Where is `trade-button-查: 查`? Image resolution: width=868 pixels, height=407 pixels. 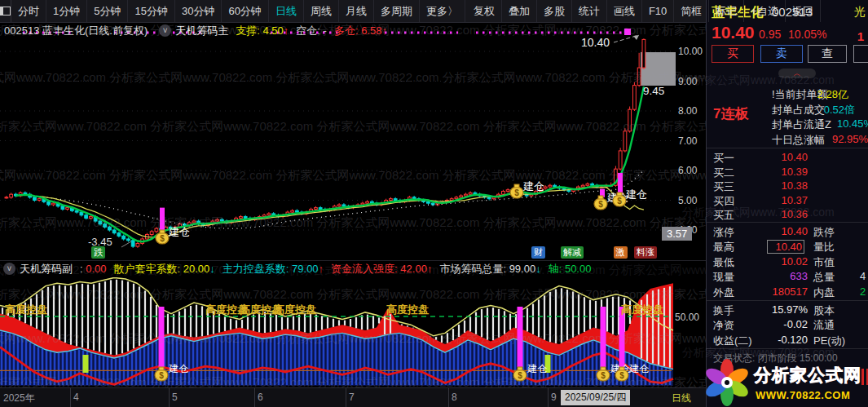
trade-button-查: 查 is located at coordinates (827, 54).